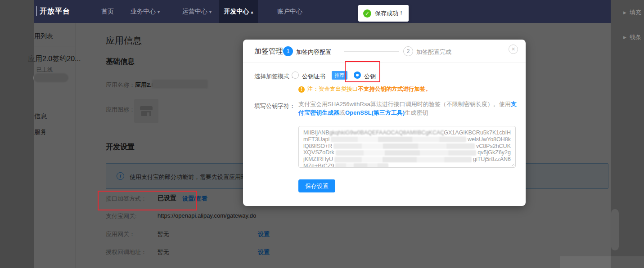 This screenshot has width=644, height=268. Describe the element at coordinates (407, 165) in the screenshot. I see `key-line: MZe+BrCZ9` at that location.